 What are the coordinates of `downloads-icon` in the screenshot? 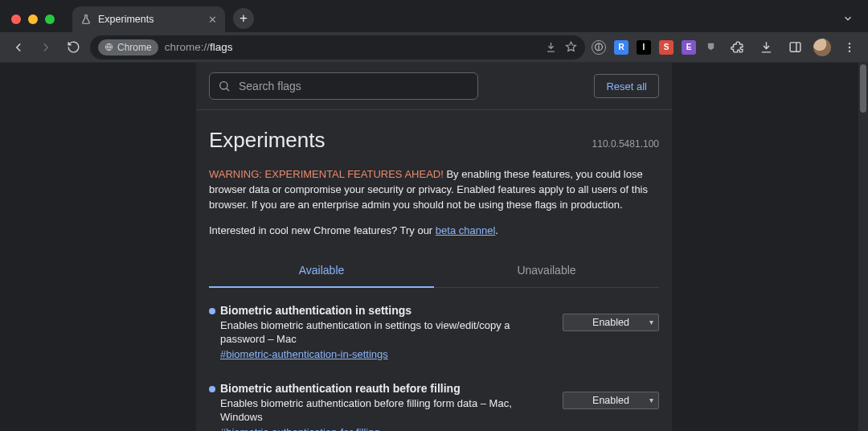 It's located at (766, 47).